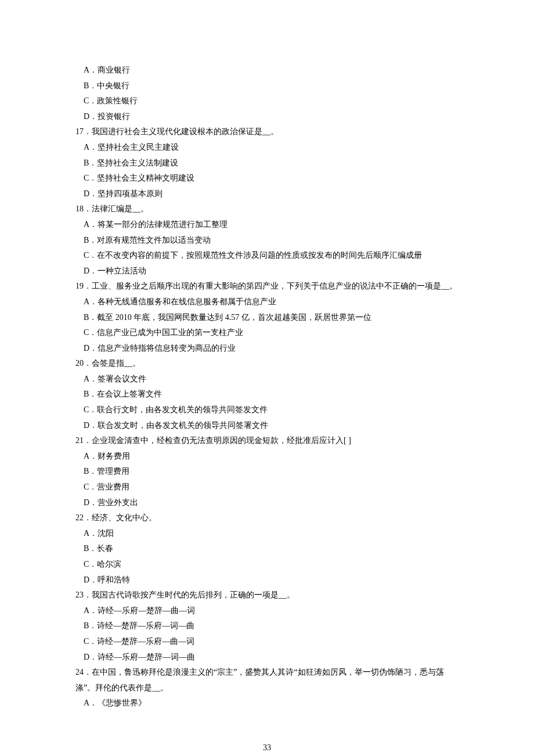 This screenshot has width=534, height=756. Describe the element at coordinates (267, 225) in the screenshot. I see `text-line: A．将某一部分的法律规范进行加工整理` at that location.